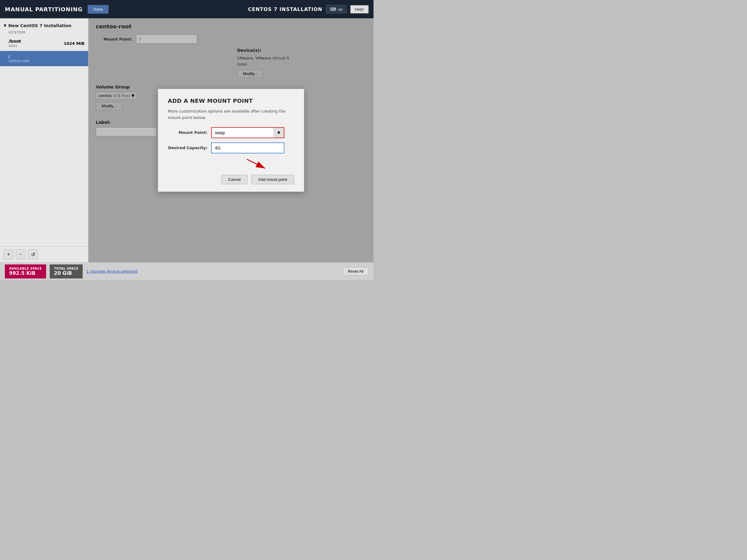 This screenshot has height=560, width=747. What do you see at coordinates (66, 269) in the screenshot?
I see `total-space-label: TOTAL SPACE` at bounding box center [66, 269].